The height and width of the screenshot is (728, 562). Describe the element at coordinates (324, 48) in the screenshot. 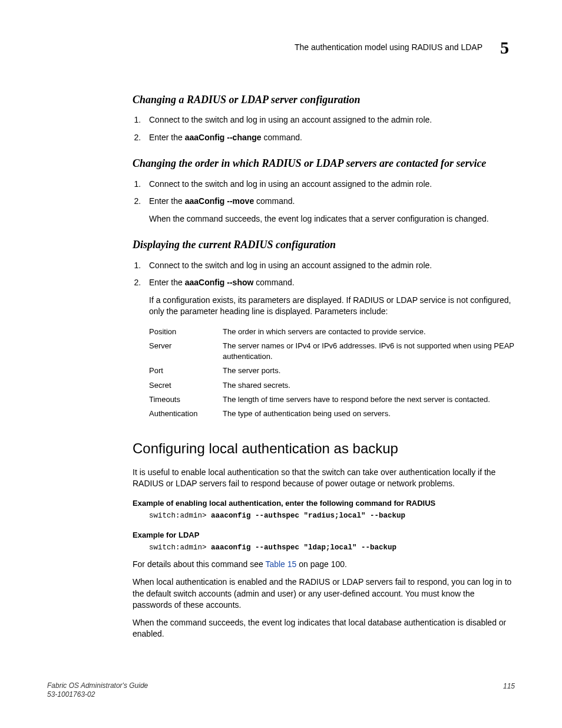

I see `running-header: The authentication model using RADIUS an…` at that location.